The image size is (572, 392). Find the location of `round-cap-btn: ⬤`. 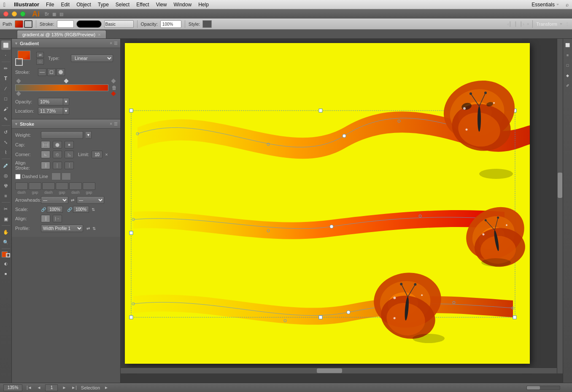

round-cap-btn: ⬤ is located at coordinates (57, 145).